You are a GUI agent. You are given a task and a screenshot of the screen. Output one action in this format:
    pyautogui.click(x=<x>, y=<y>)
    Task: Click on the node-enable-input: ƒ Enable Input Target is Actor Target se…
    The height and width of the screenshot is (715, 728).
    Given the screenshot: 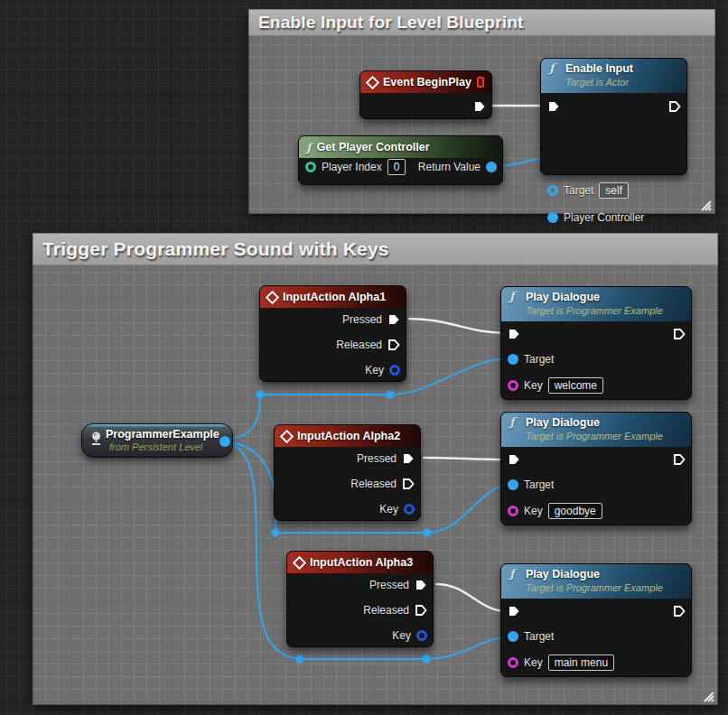 What is the action you would take?
    pyautogui.click(x=614, y=116)
    